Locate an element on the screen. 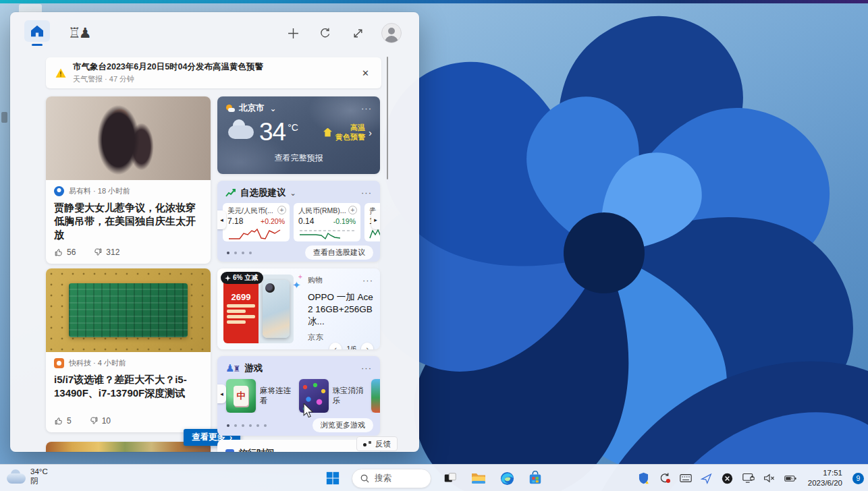  battery-charging-icon is located at coordinates (790, 478).